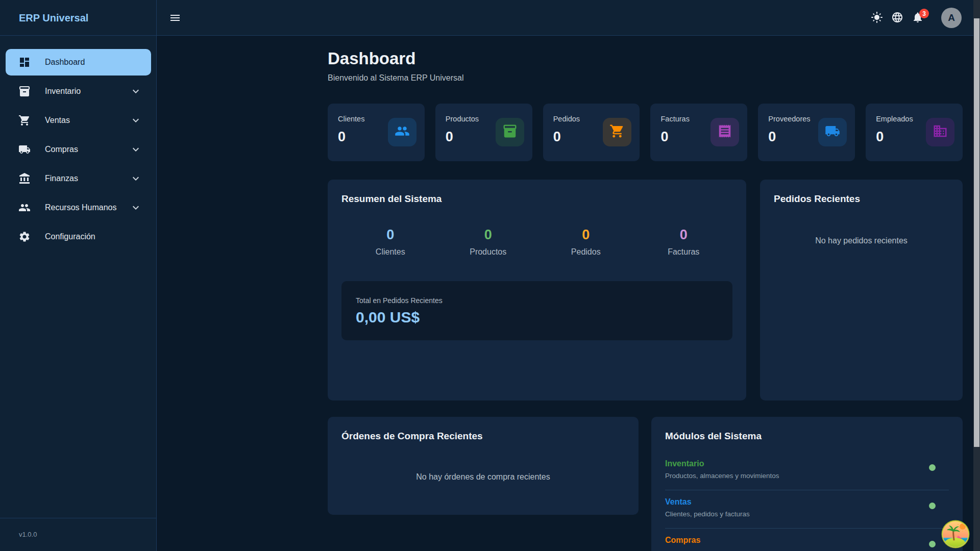 The width and height of the screenshot is (980, 551). I want to click on language-button, so click(897, 18).